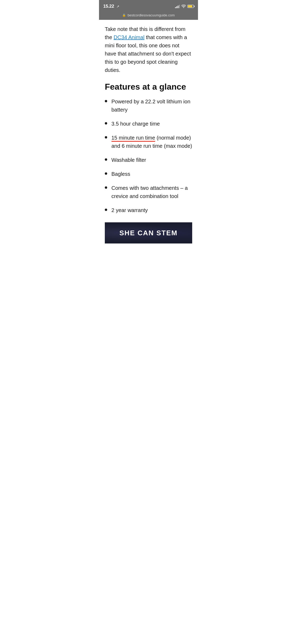 This screenshot has height=644, width=297. What do you see at coordinates (148, 124) in the screenshot?
I see `list-item: 3.5 hour charge time` at bounding box center [148, 124].